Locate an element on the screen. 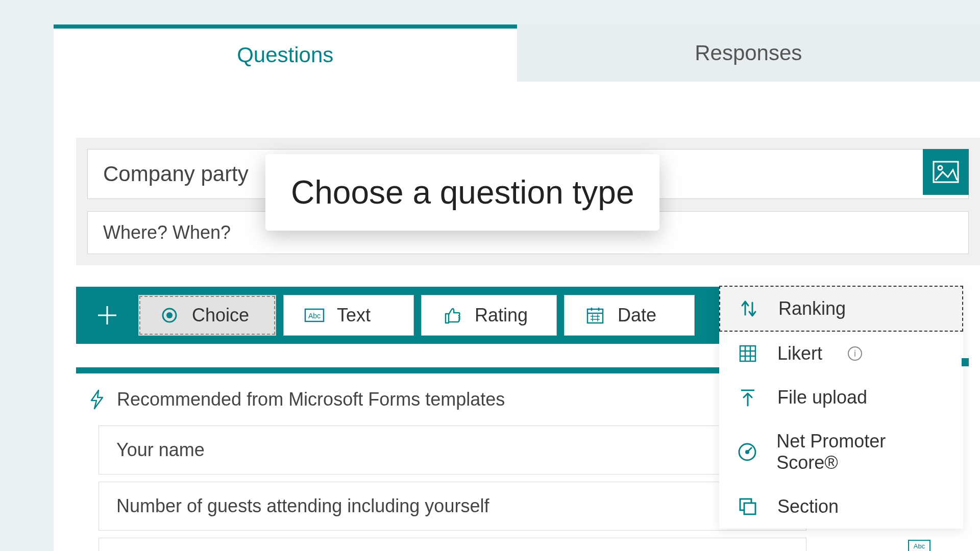 The image size is (980, 551). upload-icon is located at coordinates (748, 397).